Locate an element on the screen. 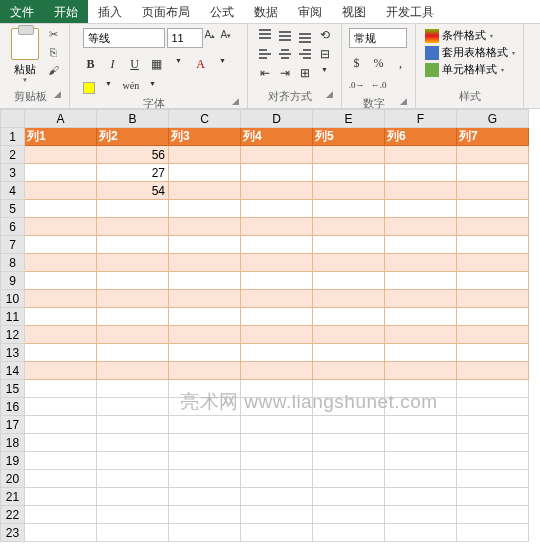  col-header: G is located at coordinates (493, 119).